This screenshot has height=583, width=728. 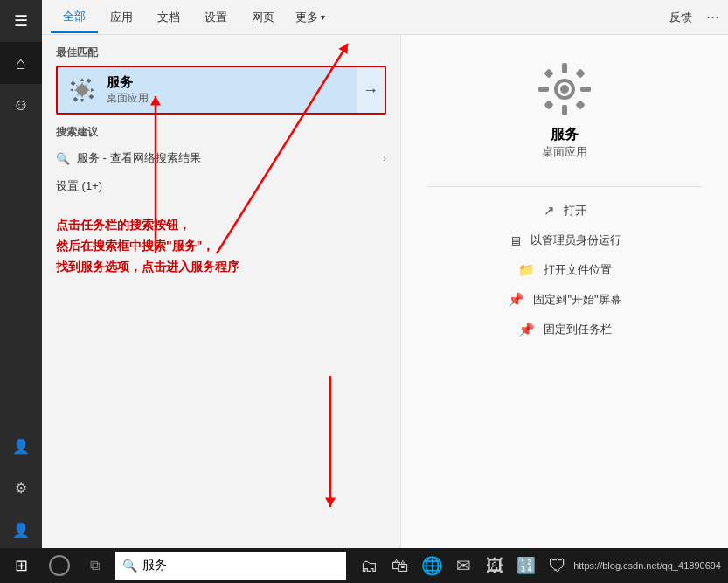 What do you see at coordinates (495, 566) in the screenshot?
I see `taskbar-icon-photos: 🖼` at bounding box center [495, 566].